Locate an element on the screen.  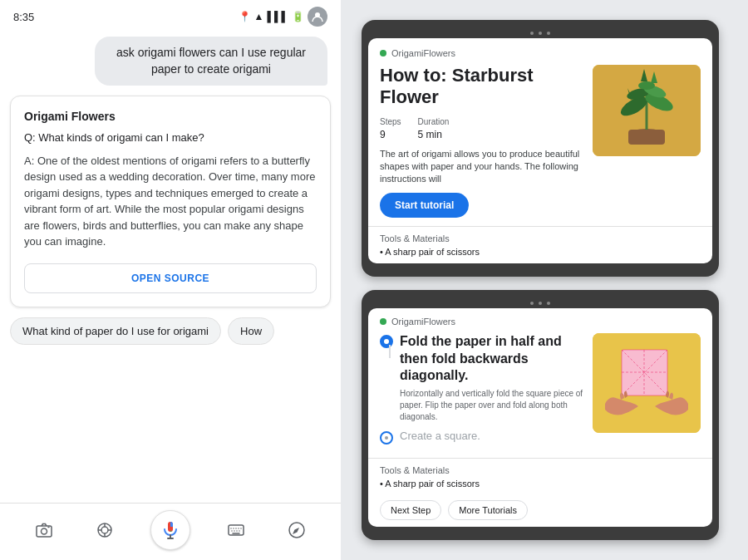
suggestion-chip-1: What kind of paper do I use for origami is located at coordinates (116, 331).